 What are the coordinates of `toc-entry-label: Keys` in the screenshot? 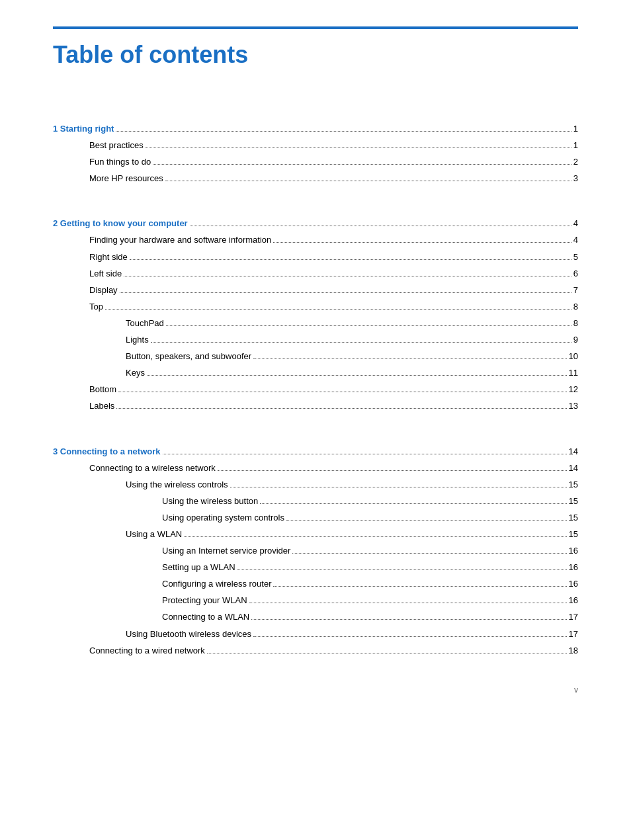 It's located at (135, 373).